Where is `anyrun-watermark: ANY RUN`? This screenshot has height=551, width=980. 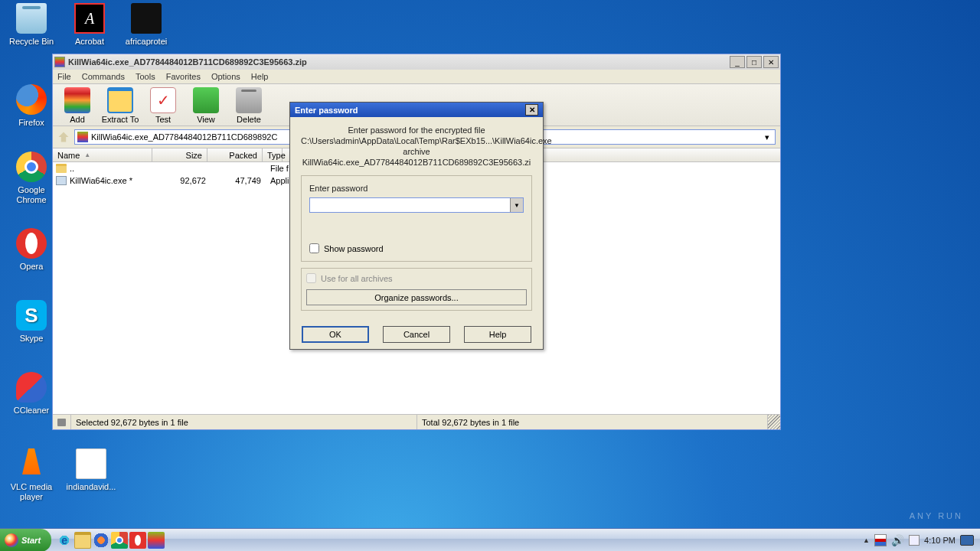
anyrun-watermark: ANY RUN is located at coordinates (936, 516).